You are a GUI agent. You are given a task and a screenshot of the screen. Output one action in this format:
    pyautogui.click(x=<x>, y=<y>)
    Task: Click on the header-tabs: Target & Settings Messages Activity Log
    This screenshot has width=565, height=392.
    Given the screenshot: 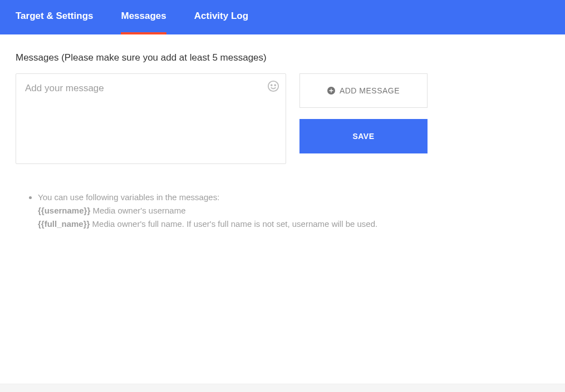 What is the action you would take?
    pyautogui.click(x=283, y=17)
    